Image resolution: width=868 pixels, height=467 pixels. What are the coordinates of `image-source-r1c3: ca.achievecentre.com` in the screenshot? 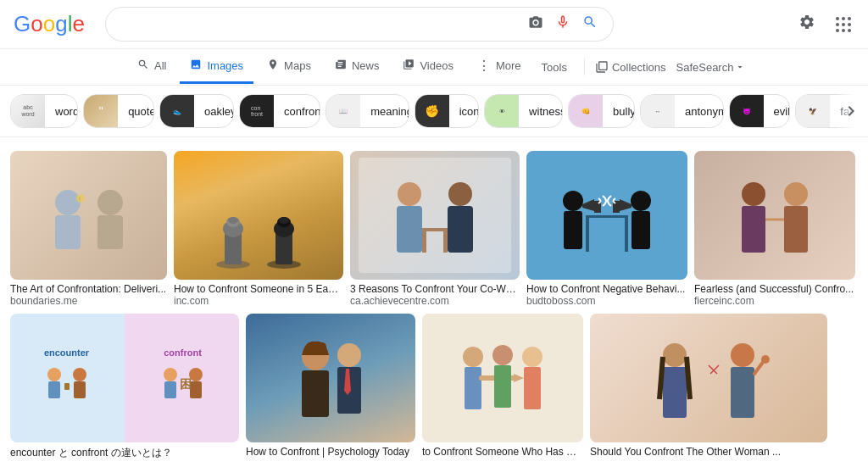 It's located at (435, 301).